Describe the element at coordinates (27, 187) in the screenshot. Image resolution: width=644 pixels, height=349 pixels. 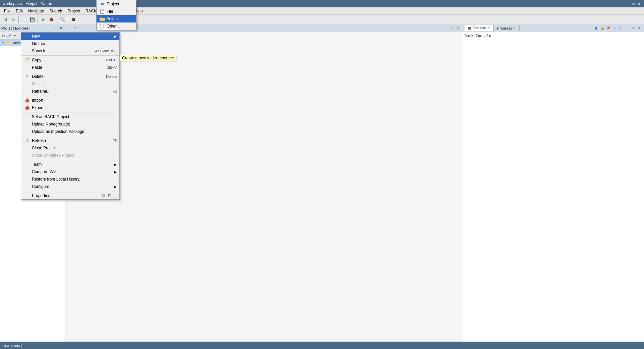
I see `configure-icon` at that location.